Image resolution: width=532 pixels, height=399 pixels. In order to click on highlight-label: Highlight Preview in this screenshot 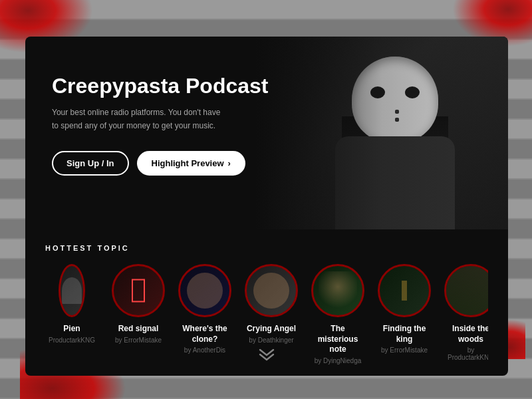, I will do `click(188, 164)`.